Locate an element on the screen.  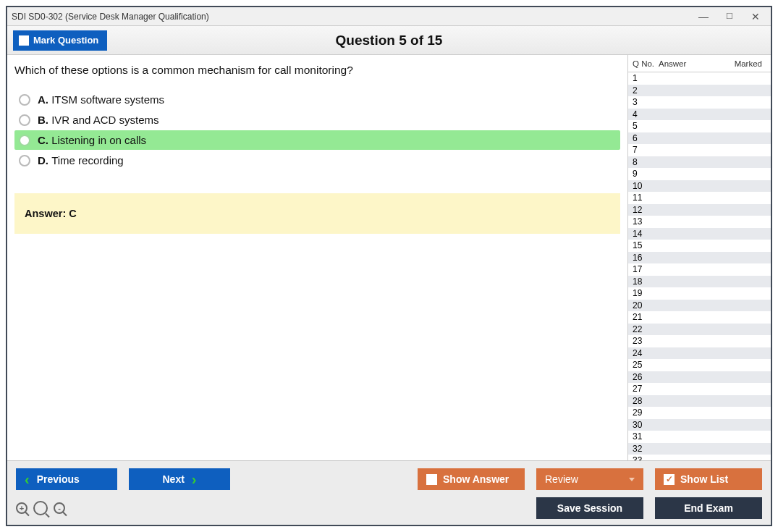
sidebar-row-number: 7 is located at coordinates (643, 150).